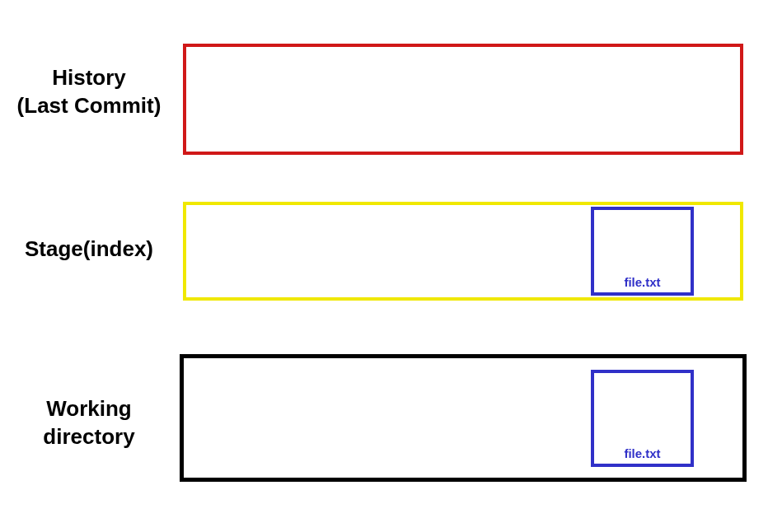 The height and width of the screenshot is (532, 768). I want to click on history-label: History (Last Commit), so click(89, 92).